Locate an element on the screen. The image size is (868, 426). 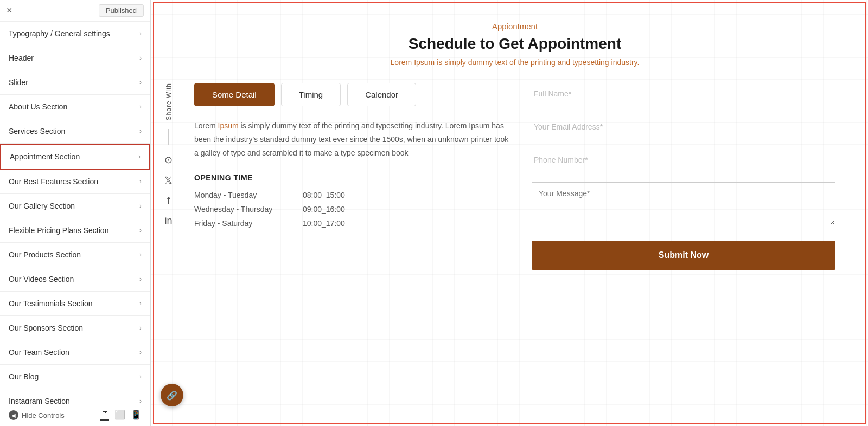
submit-button: Submit Now is located at coordinates (684, 255).